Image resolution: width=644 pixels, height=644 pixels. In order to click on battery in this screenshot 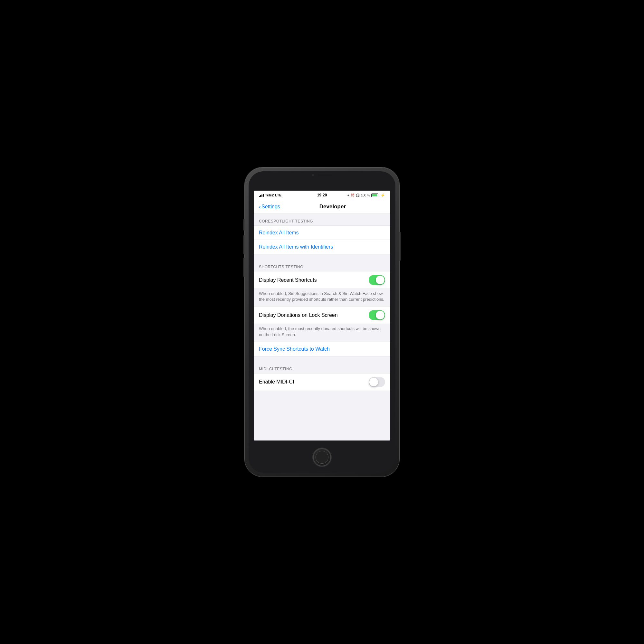, I will do `click(375, 195)`.